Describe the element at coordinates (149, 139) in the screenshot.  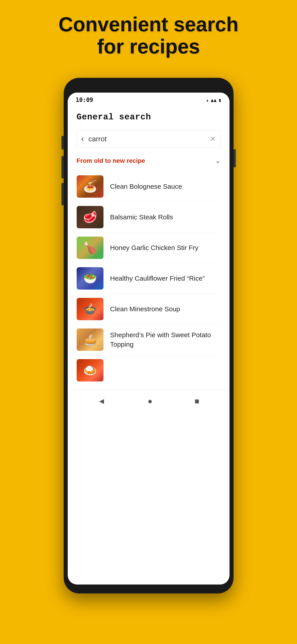
I see `search-input: carrot` at that location.